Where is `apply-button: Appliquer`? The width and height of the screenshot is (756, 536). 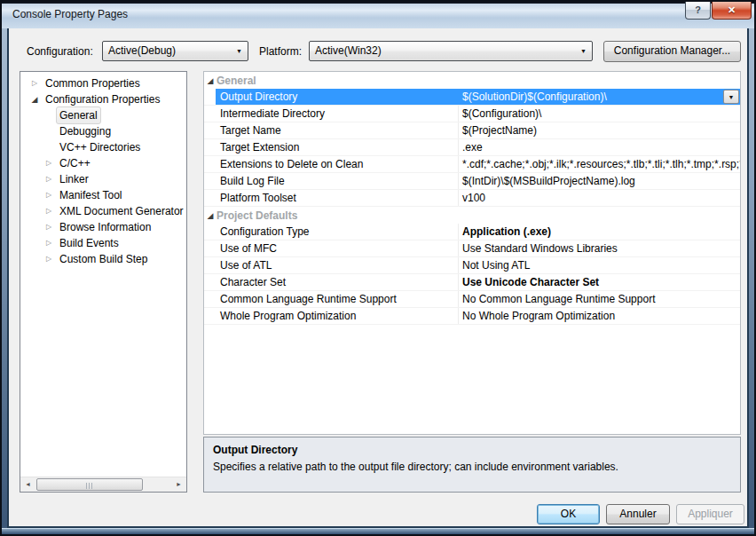 apply-button: Appliquer is located at coordinates (710, 515).